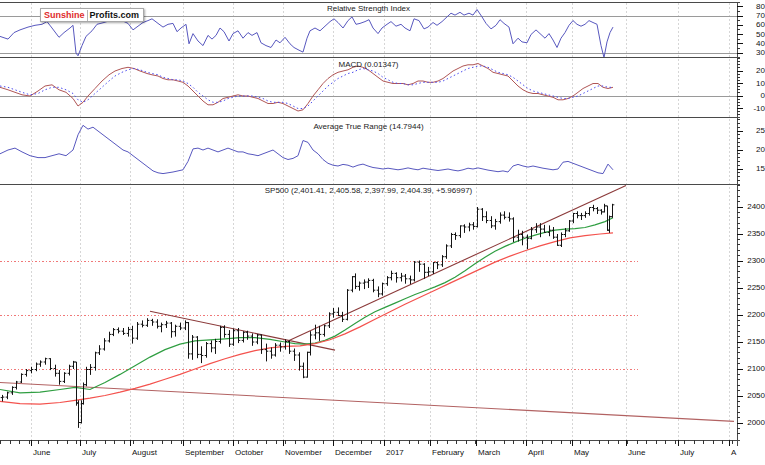 The height and width of the screenshot is (465, 765). What do you see at coordinates (306, 88) in the screenshot?
I see `macd-line` at bounding box center [306, 88].